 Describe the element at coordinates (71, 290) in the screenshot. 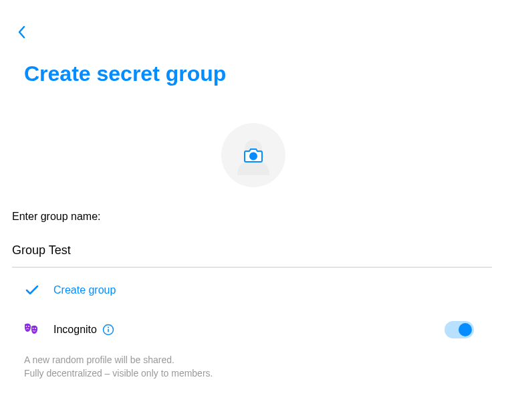

I see `create-group-button: Create group` at that location.